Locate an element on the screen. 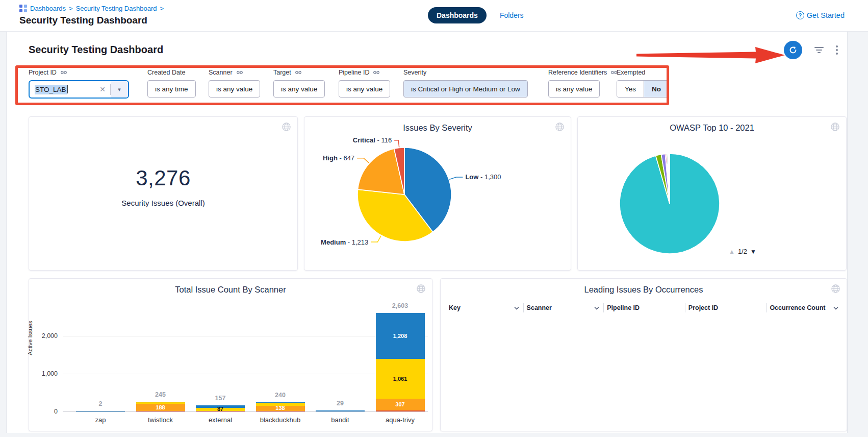  severity-pie-chart: Low - 1,300Medium - 1,213High - 647Criti… is located at coordinates (438, 199).